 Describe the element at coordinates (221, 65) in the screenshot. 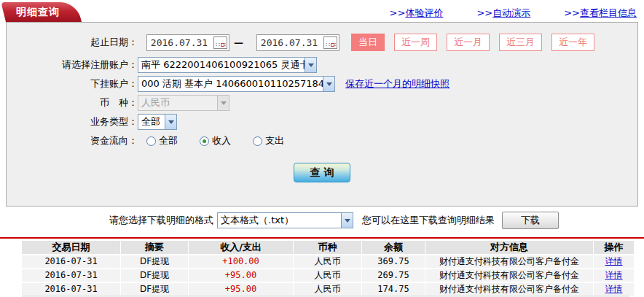

I see `registered-account-value: 南平 6222001406100921065 灵通卡` at that location.